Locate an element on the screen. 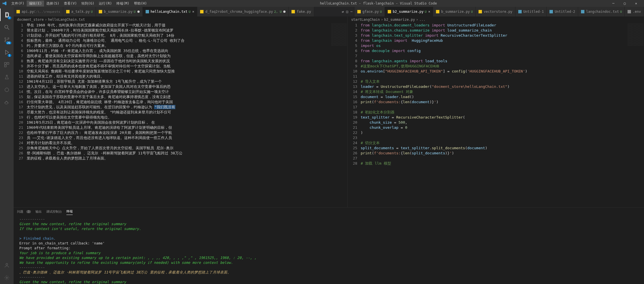 Image resolution: width=644 pixels, height=284 pixels. tab-filename: helloLangChain.txt is located at coordinates (169, 12).